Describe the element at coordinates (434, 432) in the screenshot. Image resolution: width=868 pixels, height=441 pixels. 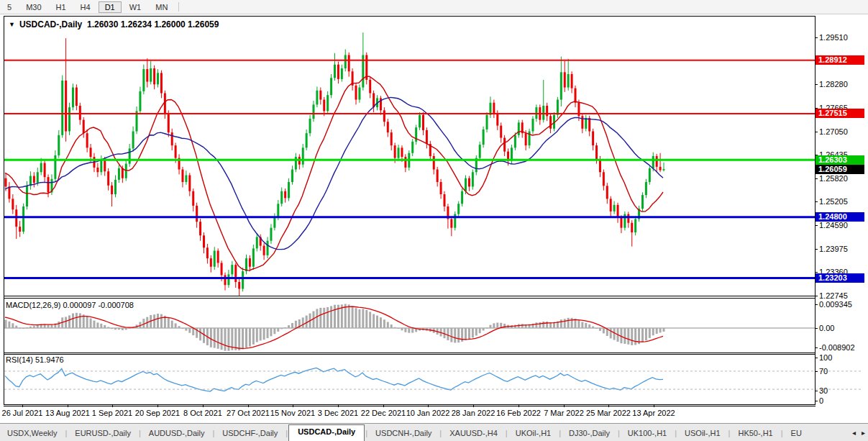
I see `symbol-tabbar: USDX,Weekly|EURUSD-,Daily|AUDUSD-,Daily|…` at that location.